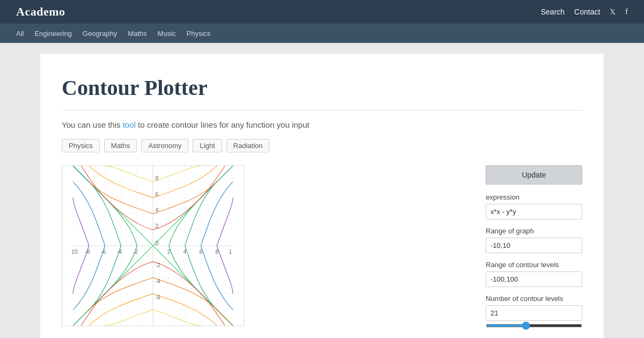  What do you see at coordinates (534, 326) in the screenshot?
I see `contour-slider` at bounding box center [534, 326].